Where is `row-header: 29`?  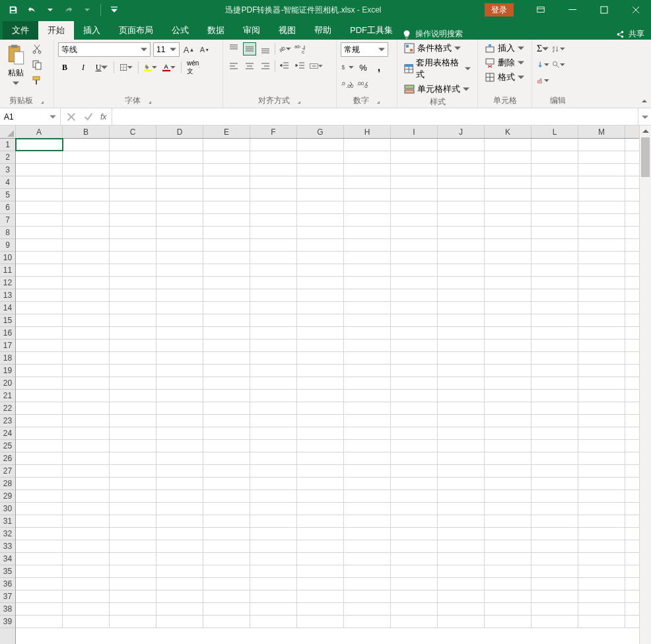 row-header: 29 is located at coordinates (8, 497).